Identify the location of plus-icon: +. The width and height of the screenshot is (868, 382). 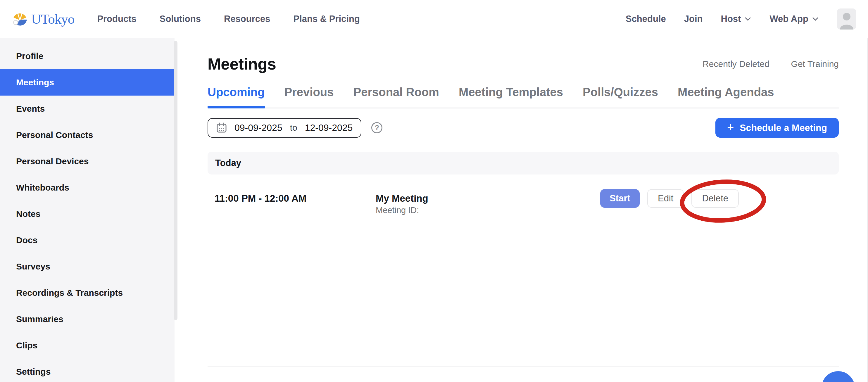
(731, 127).